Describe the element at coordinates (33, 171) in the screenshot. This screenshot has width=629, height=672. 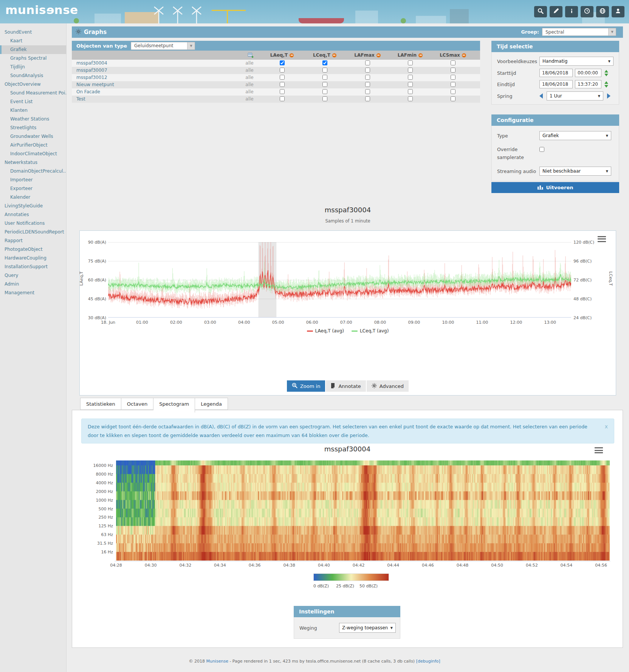
I see `sidebar-item-domainobjectprecalc: DomainObjectPrecalcul...` at that location.